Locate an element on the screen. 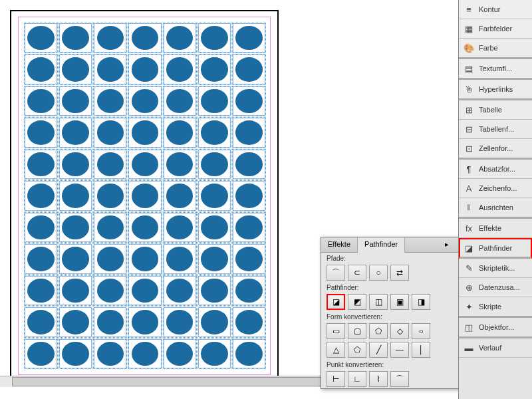 The width and height of the screenshot is (532, 399). shape-rect-button: ▭ is located at coordinates (336, 331).